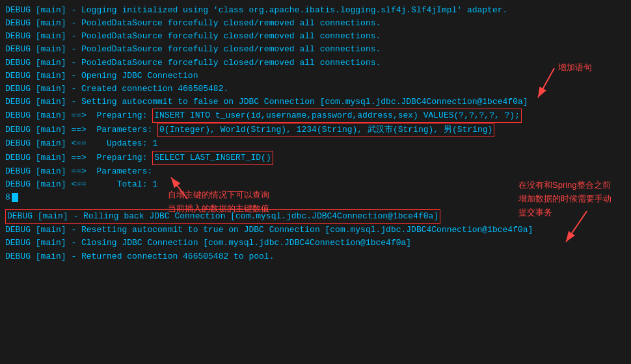 This screenshot has width=631, height=364. Describe the element at coordinates (316, 158) in the screenshot. I see `log-line-12: DEBUG [main] ==> Preparing: SELECT LAST_…` at that location.